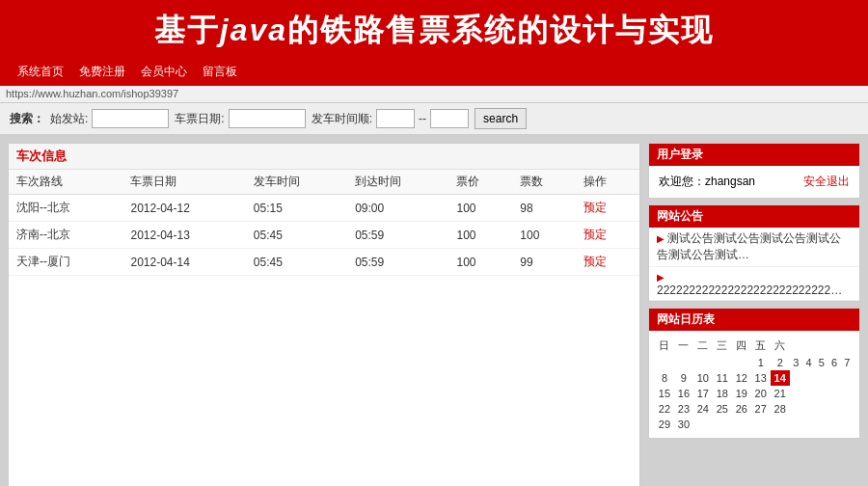 The height and width of the screenshot is (486, 868). I want to click on notice-item: 222222222222222222222222222…, so click(754, 284).